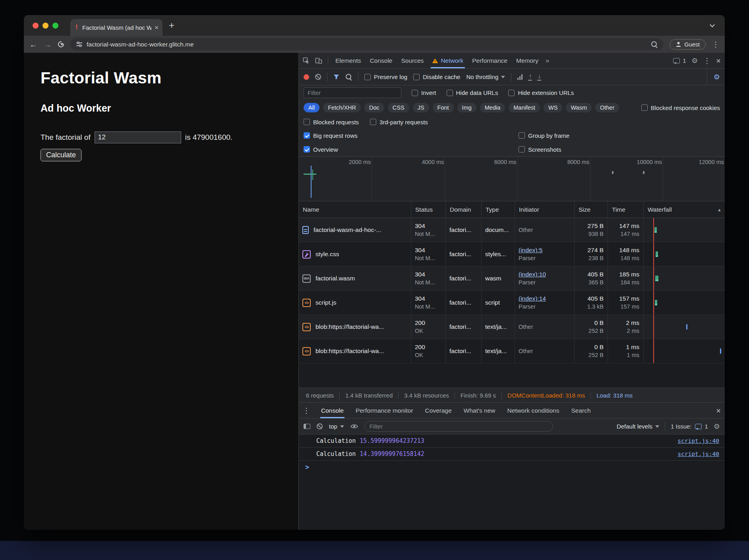  I want to click on table-row: WAfactorial.wasm 304Not M... factori... …, so click(512, 279).